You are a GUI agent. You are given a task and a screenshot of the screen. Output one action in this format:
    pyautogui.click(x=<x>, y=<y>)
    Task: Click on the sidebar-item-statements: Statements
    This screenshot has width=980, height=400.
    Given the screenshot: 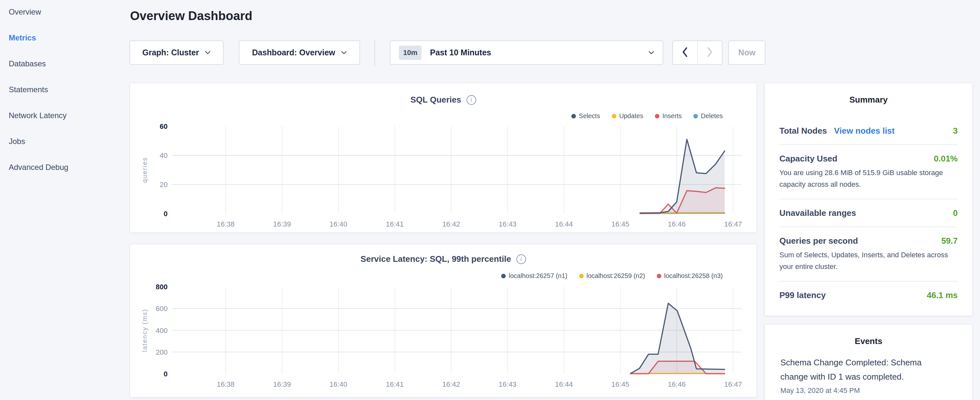 What is the action you would take?
    pyautogui.click(x=38, y=90)
    